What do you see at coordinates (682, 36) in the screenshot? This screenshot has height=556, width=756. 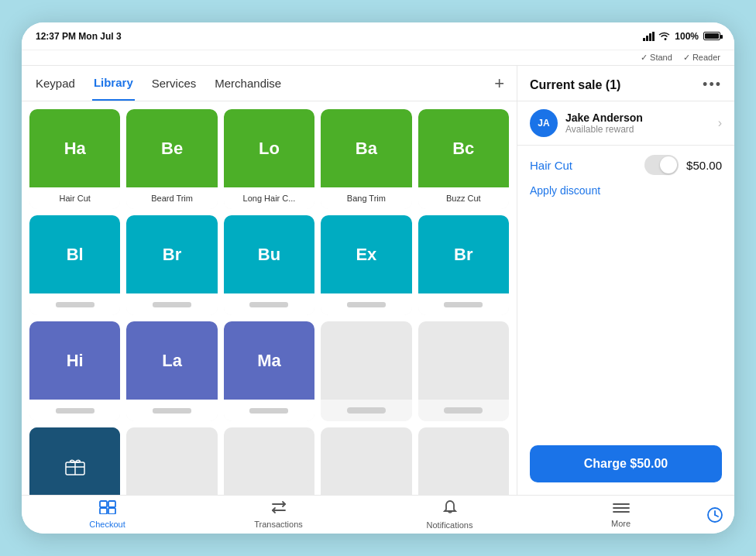 I see `status-right: 100%` at bounding box center [682, 36].